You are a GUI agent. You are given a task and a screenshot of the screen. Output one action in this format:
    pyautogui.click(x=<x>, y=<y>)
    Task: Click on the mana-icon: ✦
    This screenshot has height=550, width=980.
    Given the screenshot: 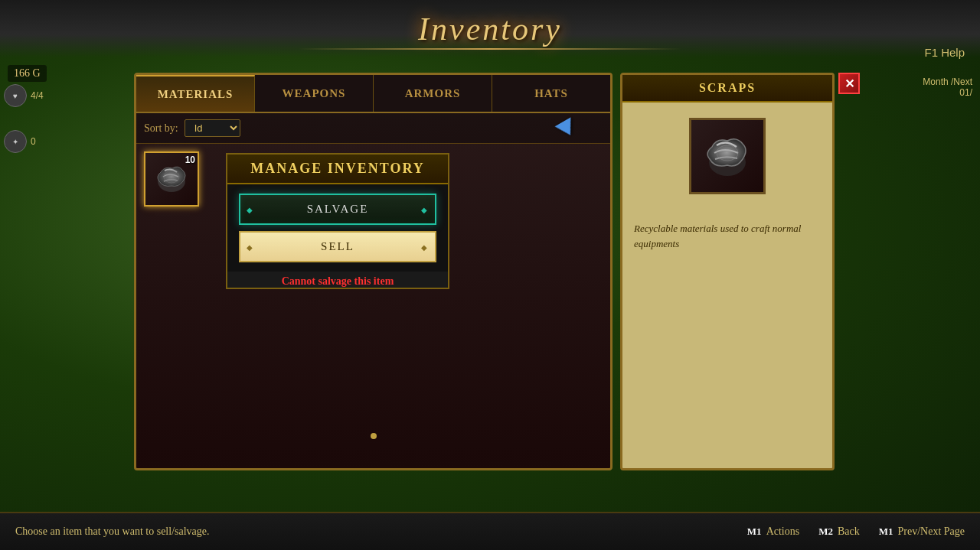 What is the action you would take?
    pyautogui.click(x=15, y=142)
    